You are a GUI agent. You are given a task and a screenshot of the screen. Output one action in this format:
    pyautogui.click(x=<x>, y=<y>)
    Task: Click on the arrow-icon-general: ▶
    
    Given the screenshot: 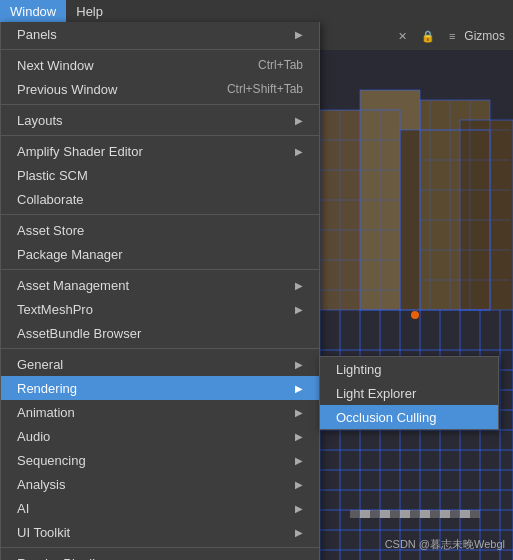 What is the action you would take?
    pyautogui.click(x=299, y=364)
    